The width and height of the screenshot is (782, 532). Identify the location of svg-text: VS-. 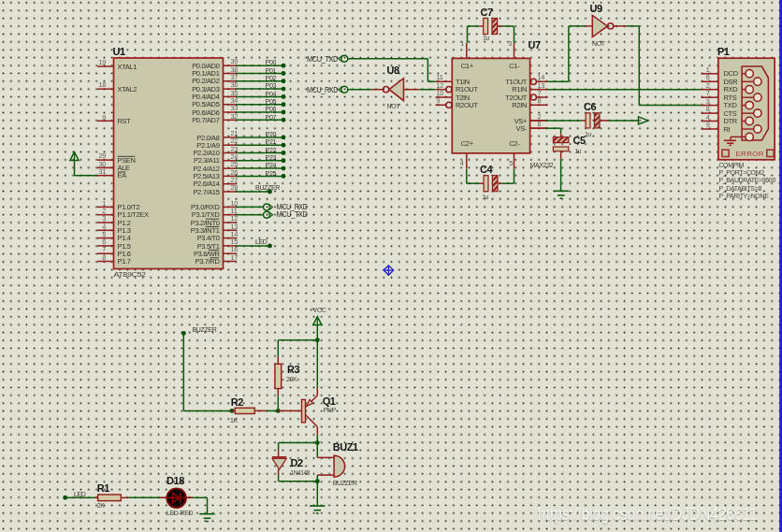
(522, 129).